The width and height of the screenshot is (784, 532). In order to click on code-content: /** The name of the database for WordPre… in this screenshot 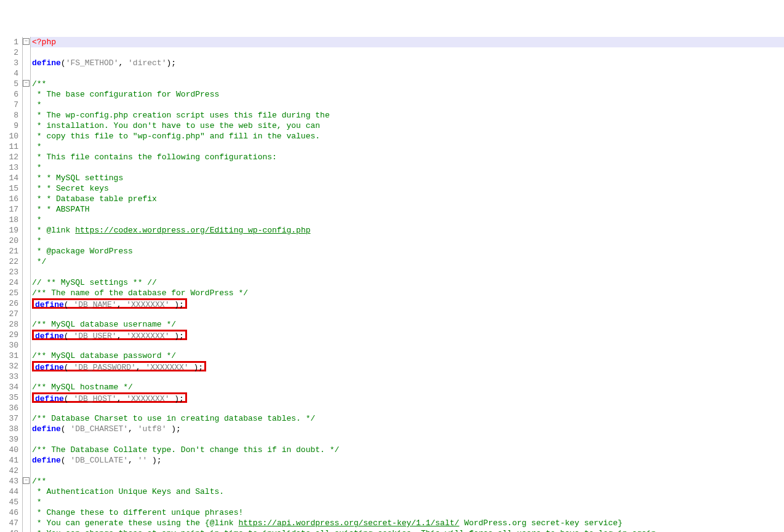, I will do `click(139, 293)`.